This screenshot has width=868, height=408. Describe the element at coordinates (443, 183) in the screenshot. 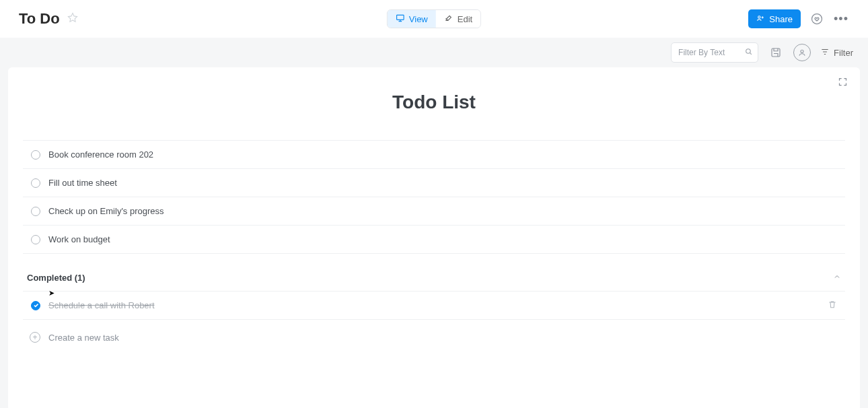

I see `task-label: Fill out time sheet` at that location.